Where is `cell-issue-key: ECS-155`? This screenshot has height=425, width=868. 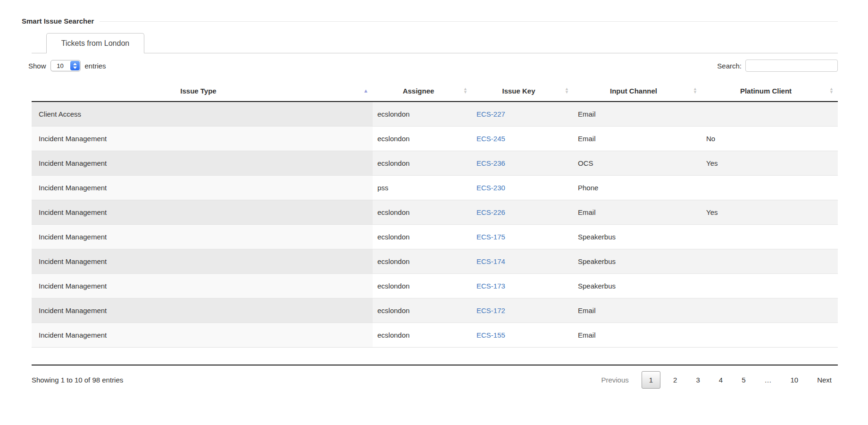 cell-issue-key: ECS-155 is located at coordinates (523, 335).